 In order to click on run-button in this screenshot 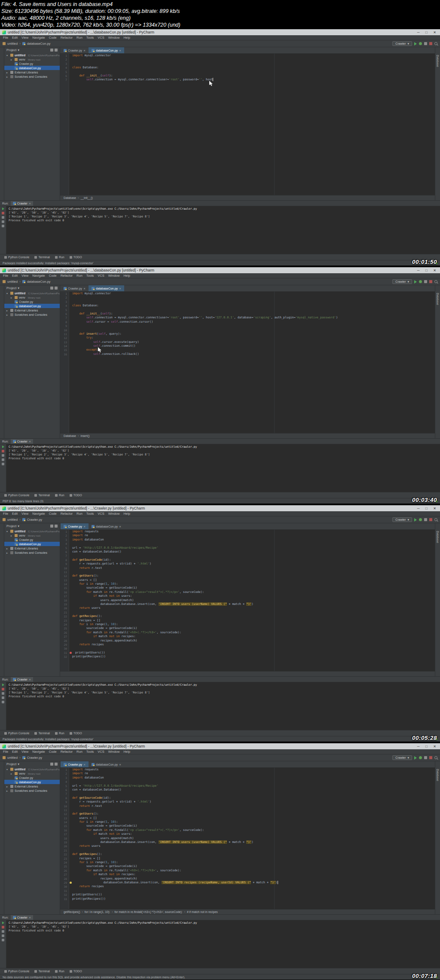, I will do `click(416, 520)`.